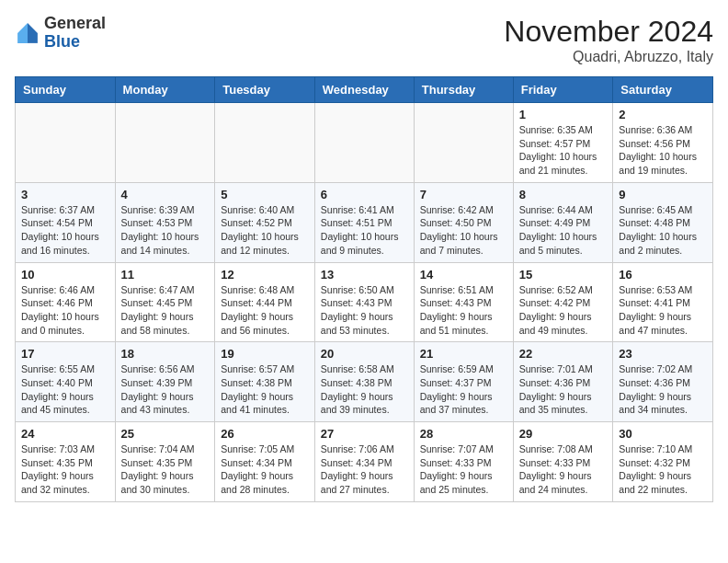 The width and height of the screenshot is (728, 563). Describe the element at coordinates (664, 383) in the screenshot. I see `day-cell: 23Sunrise: 7:02 AM Sunset: 4:36 PM Dayli…` at that location.